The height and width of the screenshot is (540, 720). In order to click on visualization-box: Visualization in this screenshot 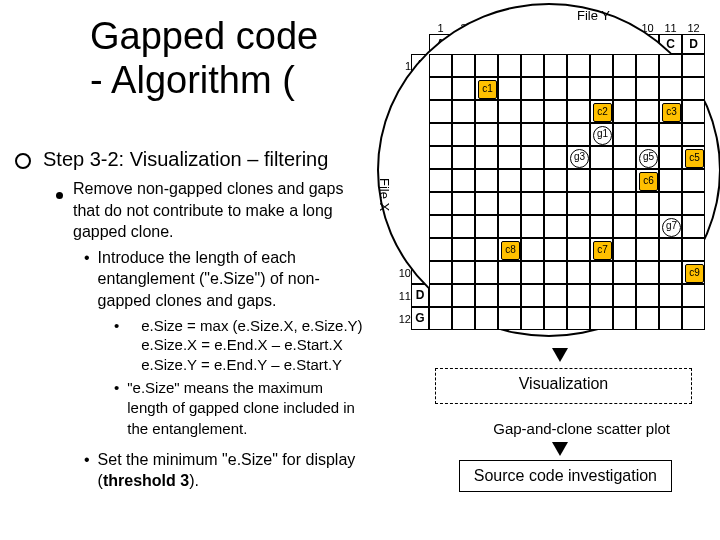, I will do `click(564, 386)`.